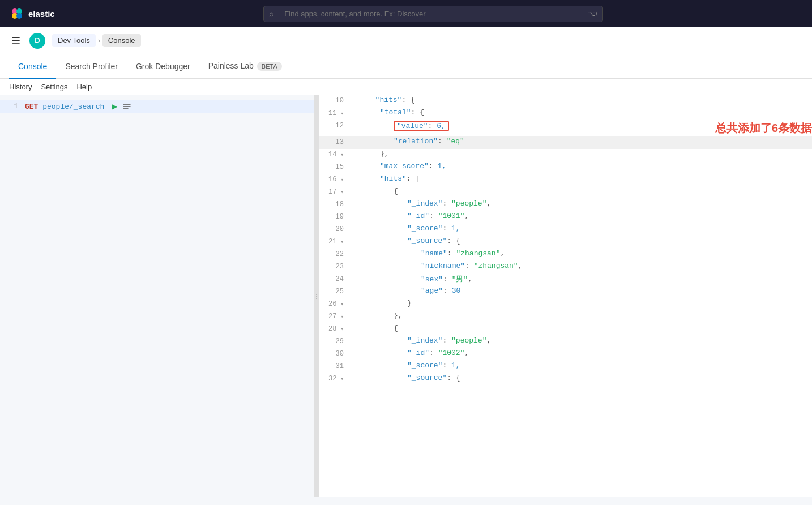  I want to click on output-line-10: 10 "hits": {, so click(565, 101).